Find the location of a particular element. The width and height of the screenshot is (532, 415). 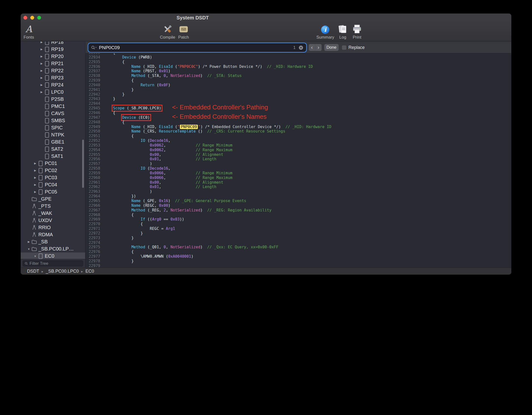

code-line: 22941 } is located at coordinates (298, 90).